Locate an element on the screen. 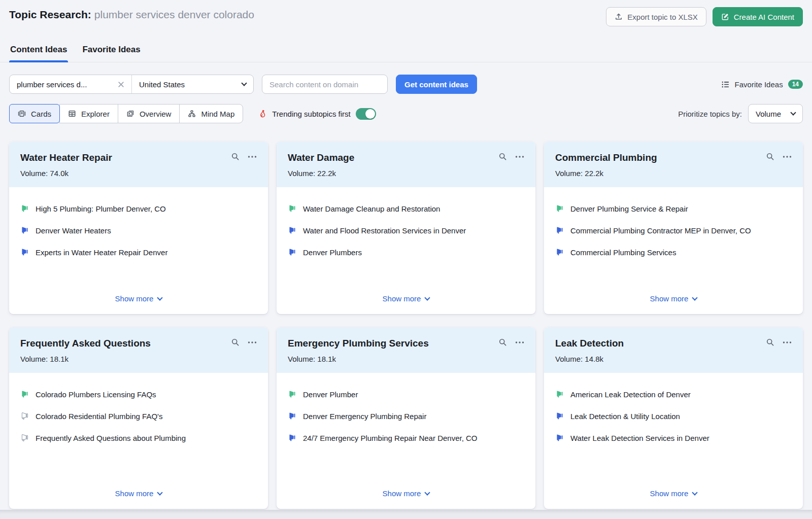  topic-card-title: Water Heater Repair is located at coordinates (66, 158).